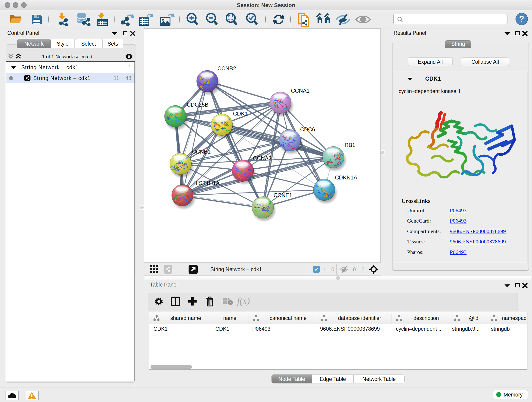  I want to click on svg-text: RB1, so click(350, 145).